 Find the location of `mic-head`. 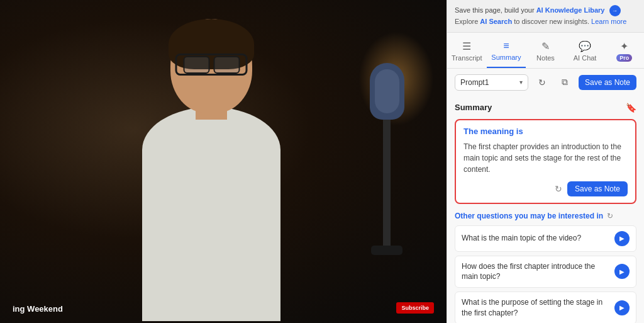

mic-head is located at coordinates (387, 91).